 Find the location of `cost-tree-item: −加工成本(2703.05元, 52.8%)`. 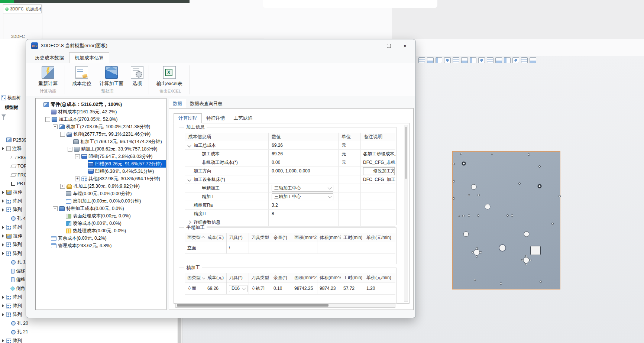

cost-tree-item: −加工成本(2703.05元, 52.8%) is located at coordinates (101, 119).